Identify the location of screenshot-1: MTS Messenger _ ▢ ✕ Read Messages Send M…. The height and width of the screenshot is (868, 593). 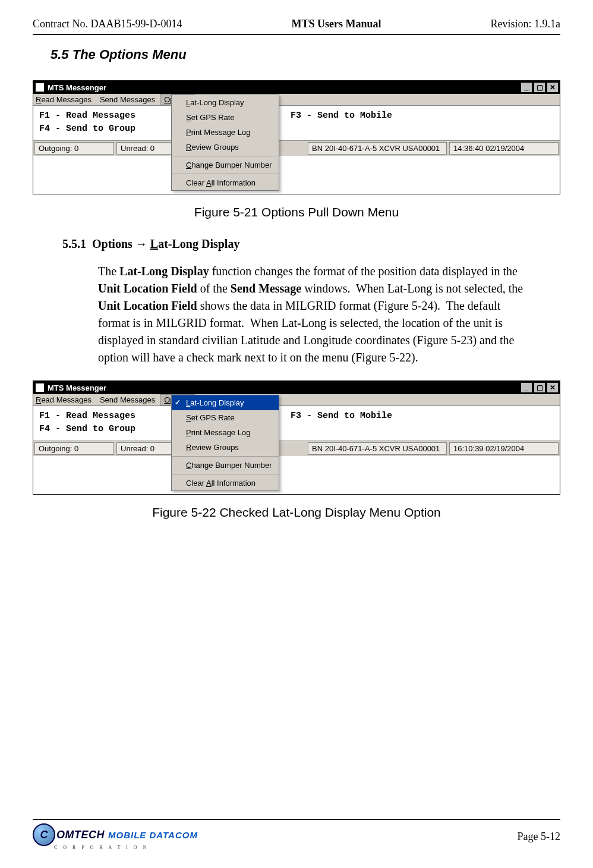
(296, 137).